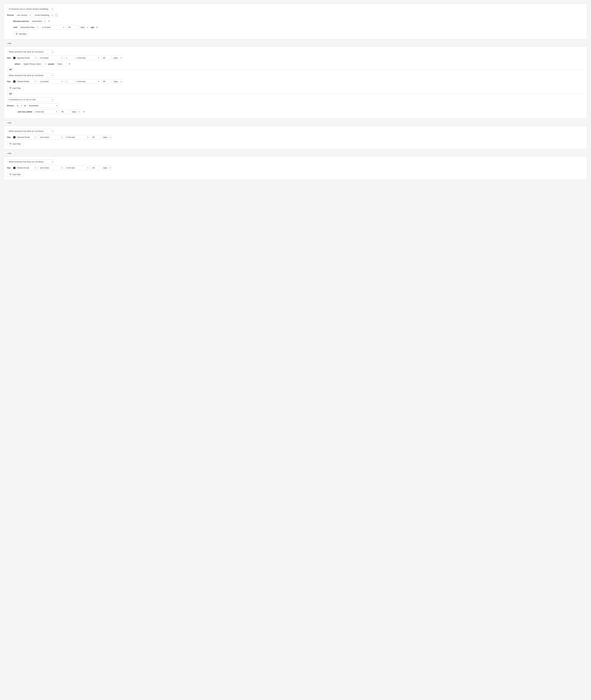 The width and height of the screenshot is (591, 700). Describe the element at coordinates (17, 64) in the screenshot. I see `where-label: where` at that location.